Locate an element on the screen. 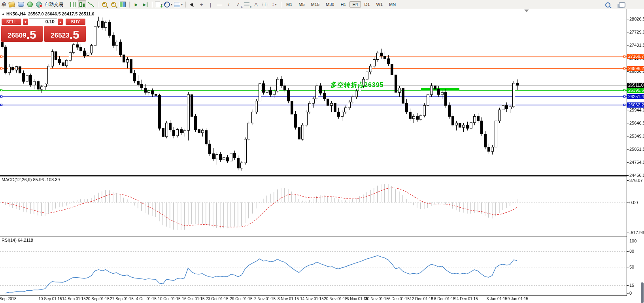 The height and width of the screenshot is (303, 644). fibonacci-icon is located at coordinates (247, 5).